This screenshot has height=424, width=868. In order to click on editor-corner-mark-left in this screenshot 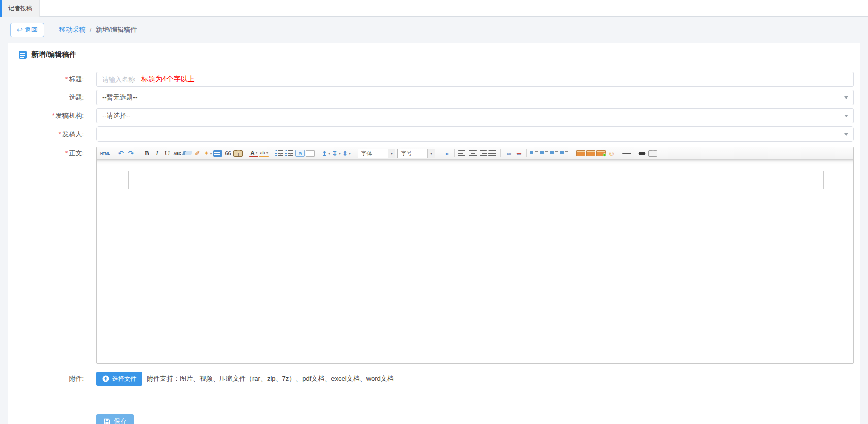, I will do `click(121, 180)`.